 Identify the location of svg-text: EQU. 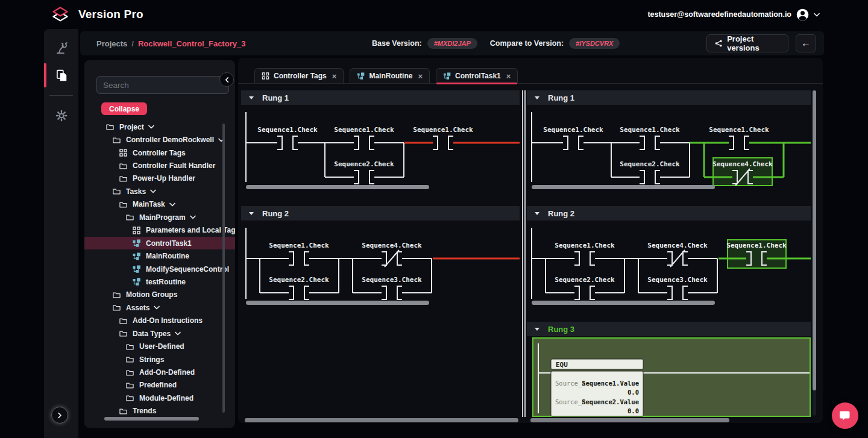
(562, 365).